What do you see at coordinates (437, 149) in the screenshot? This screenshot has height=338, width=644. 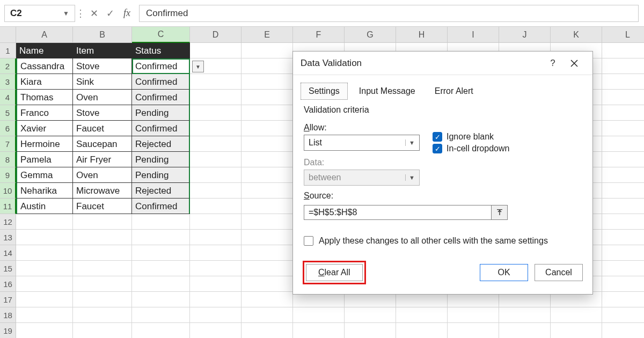 I see `in-cell-dropdown-checkbox: ✓` at bounding box center [437, 149].